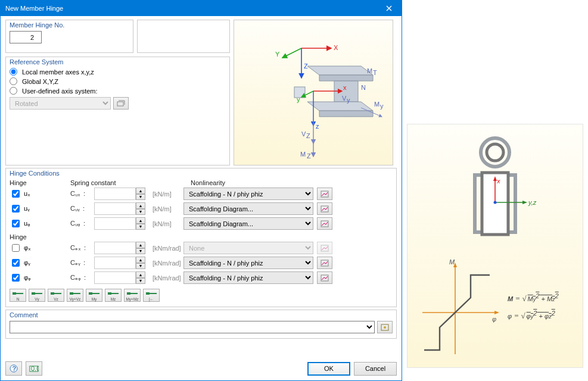  I want to click on ref-user-select: Rotated, so click(60, 104).